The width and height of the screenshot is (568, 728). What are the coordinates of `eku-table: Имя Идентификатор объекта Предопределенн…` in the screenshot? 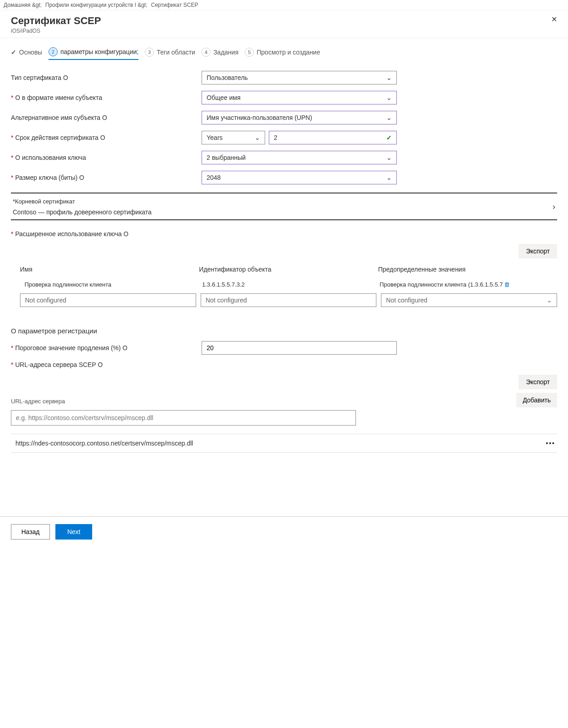 It's located at (284, 285).